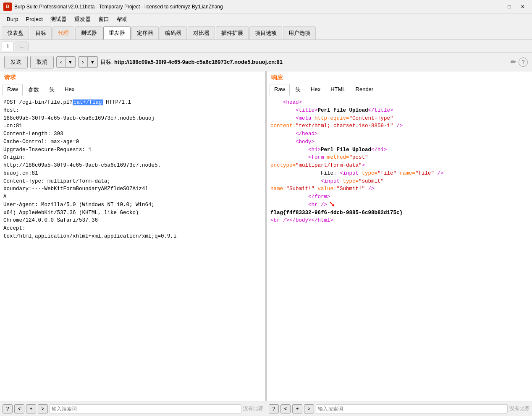 The height and width of the screenshot is (416, 532). Describe the element at coordinates (274, 409) in the screenshot. I see `resp-help-button: ?` at that location.